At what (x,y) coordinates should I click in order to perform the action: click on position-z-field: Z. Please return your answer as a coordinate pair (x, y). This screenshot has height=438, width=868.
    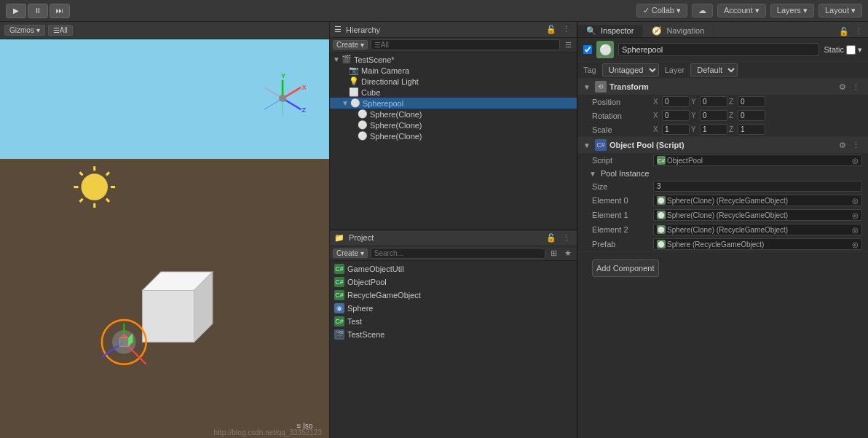
    Looking at the image, I should click on (747, 102).